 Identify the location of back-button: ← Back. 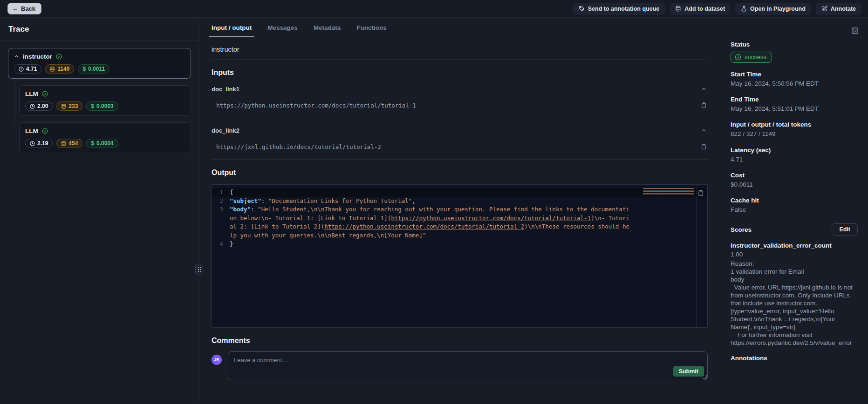
(24, 8).